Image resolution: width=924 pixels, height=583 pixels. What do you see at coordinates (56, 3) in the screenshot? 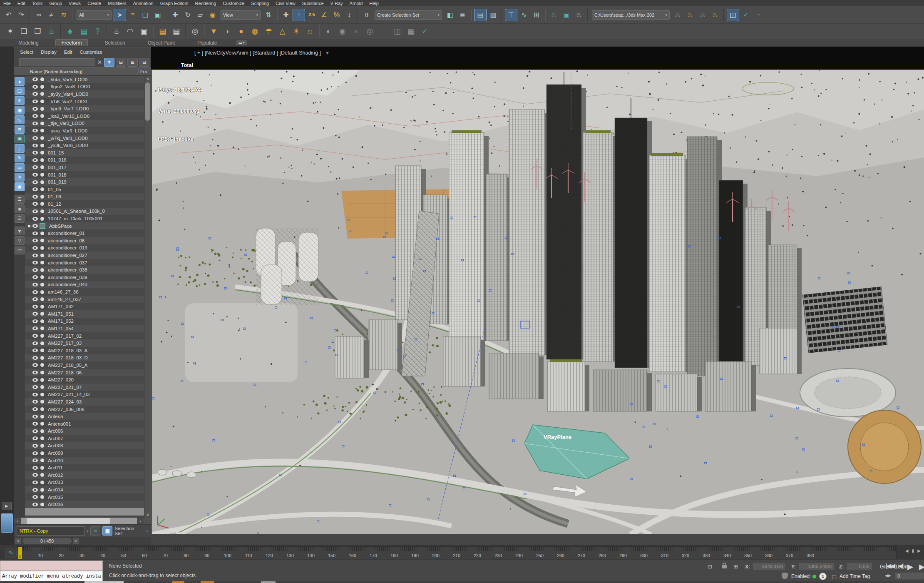
I see `menu-group: Group` at bounding box center [56, 3].